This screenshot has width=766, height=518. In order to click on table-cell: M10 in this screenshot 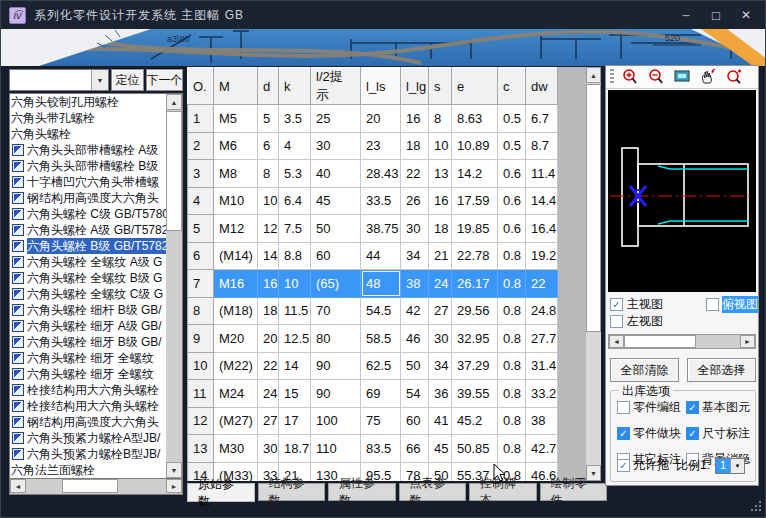, I will do `click(236, 201)`.